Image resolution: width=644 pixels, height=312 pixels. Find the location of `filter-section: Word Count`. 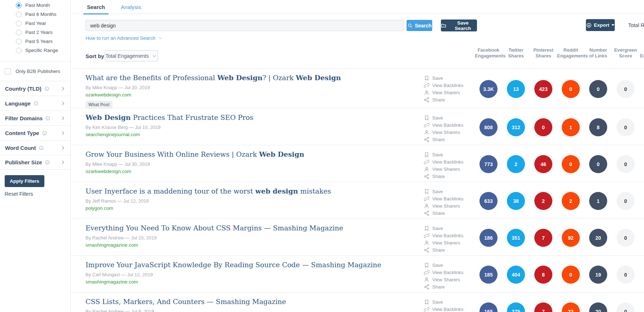

filter-section: Word Count is located at coordinates (35, 147).